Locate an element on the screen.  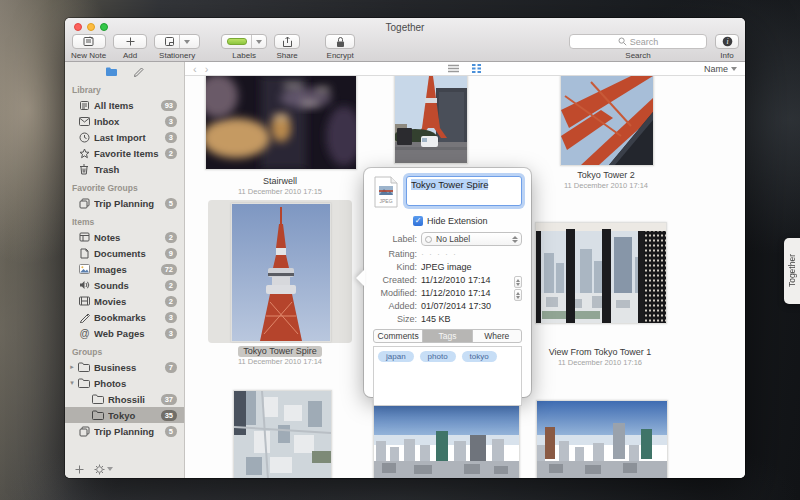
all-items-icon is located at coordinates (84, 106).